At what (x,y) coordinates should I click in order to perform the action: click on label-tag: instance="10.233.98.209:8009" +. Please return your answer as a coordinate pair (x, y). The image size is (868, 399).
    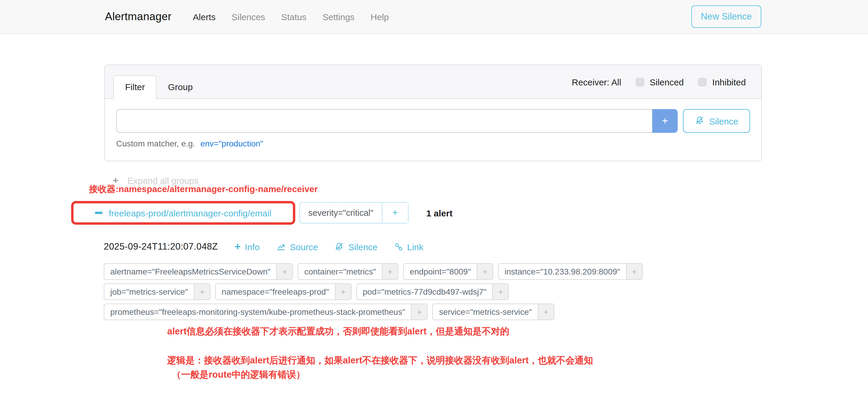
    Looking at the image, I should click on (570, 272).